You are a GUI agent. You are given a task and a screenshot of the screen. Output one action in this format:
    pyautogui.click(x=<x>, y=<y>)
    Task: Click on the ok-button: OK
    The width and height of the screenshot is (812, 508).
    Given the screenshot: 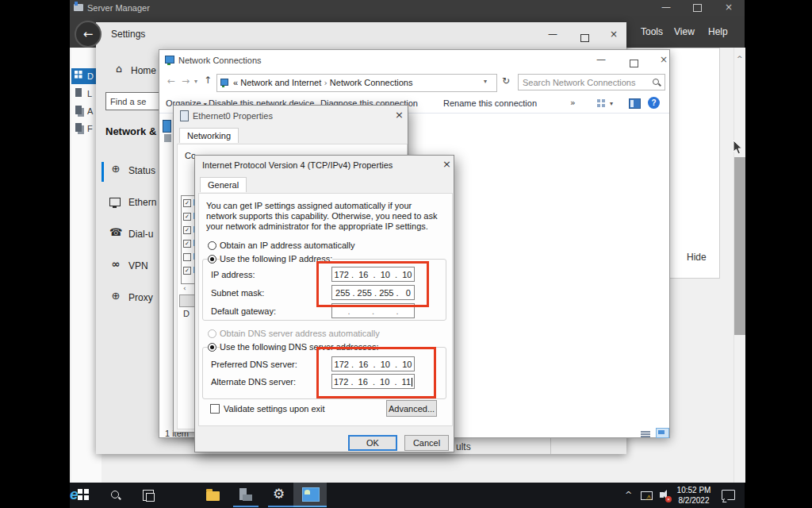 What is the action you would take?
    pyautogui.click(x=373, y=443)
    